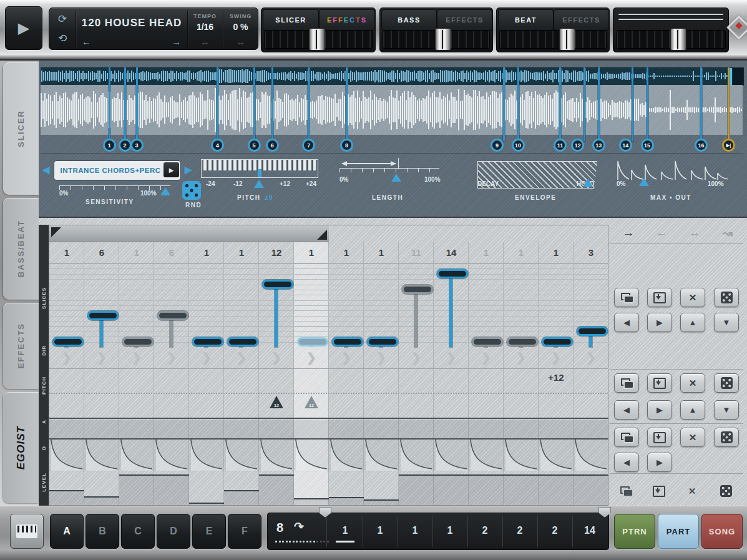  Describe the element at coordinates (644, 182) in the screenshot. I see `maxout-handle` at that location.